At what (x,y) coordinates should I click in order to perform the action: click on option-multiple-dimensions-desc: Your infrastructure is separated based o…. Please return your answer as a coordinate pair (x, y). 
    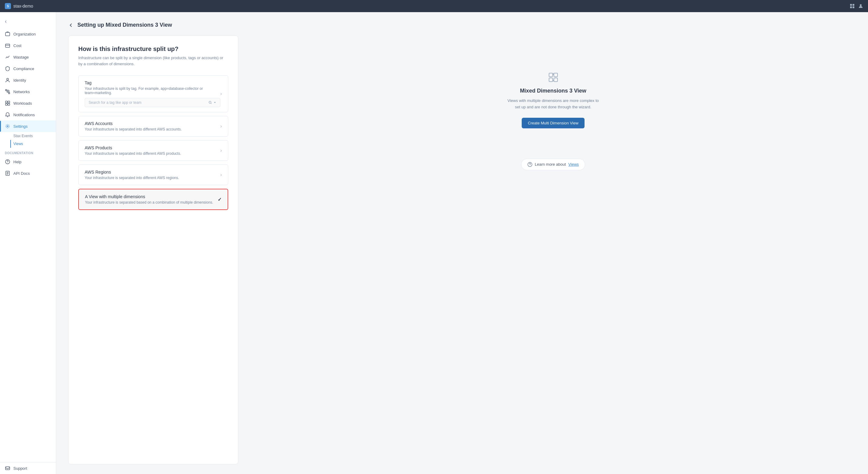
    Looking at the image, I should click on (151, 202).